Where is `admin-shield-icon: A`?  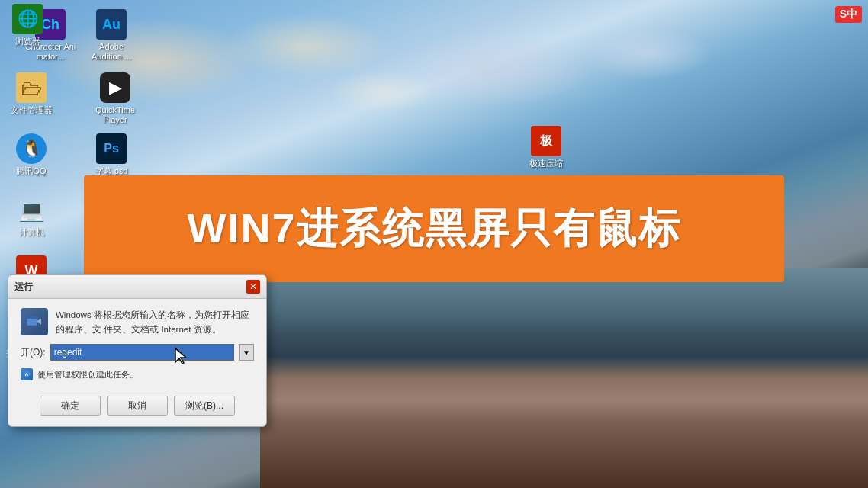 admin-shield-icon: A is located at coordinates (27, 374).